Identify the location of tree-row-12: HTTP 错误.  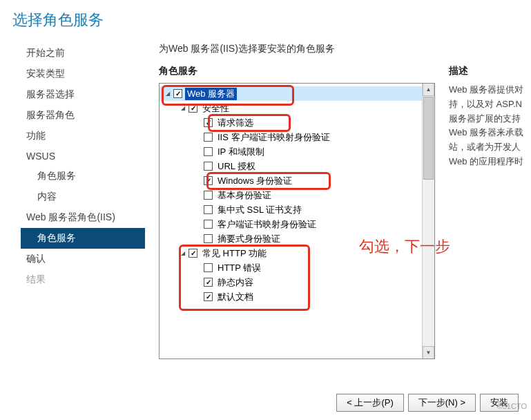
(297, 268).